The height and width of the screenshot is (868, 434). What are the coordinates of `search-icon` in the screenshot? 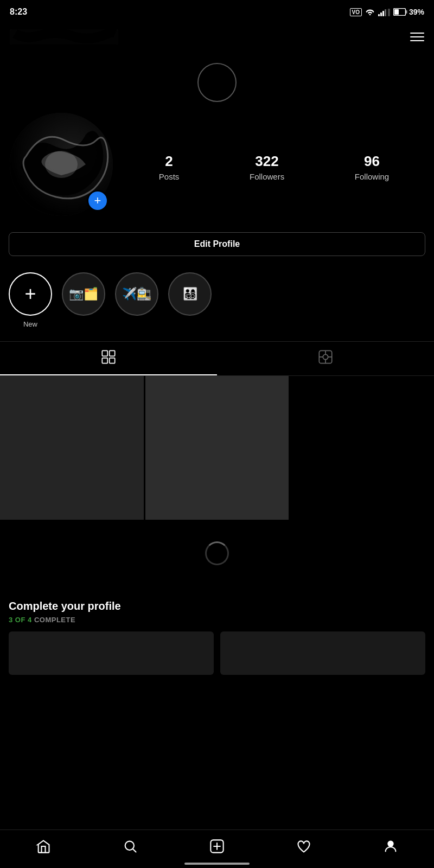 It's located at (130, 846).